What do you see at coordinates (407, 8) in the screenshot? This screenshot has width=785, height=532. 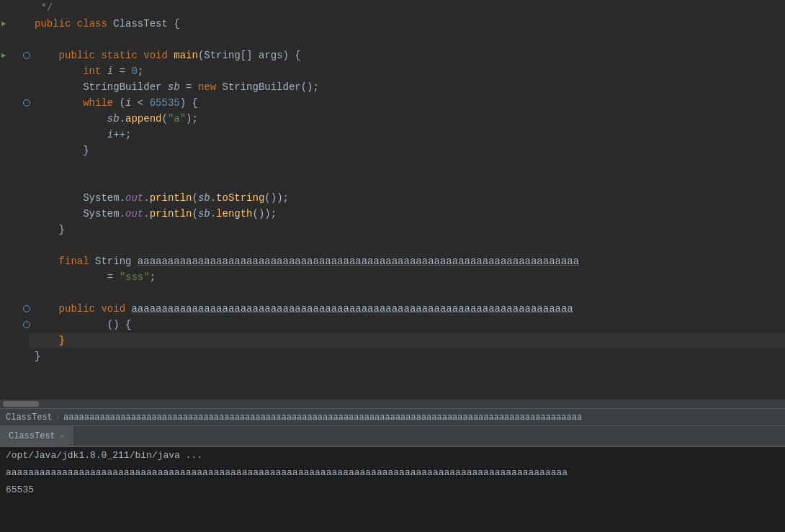 I see `code-text: */` at bounding box center [407, 8].